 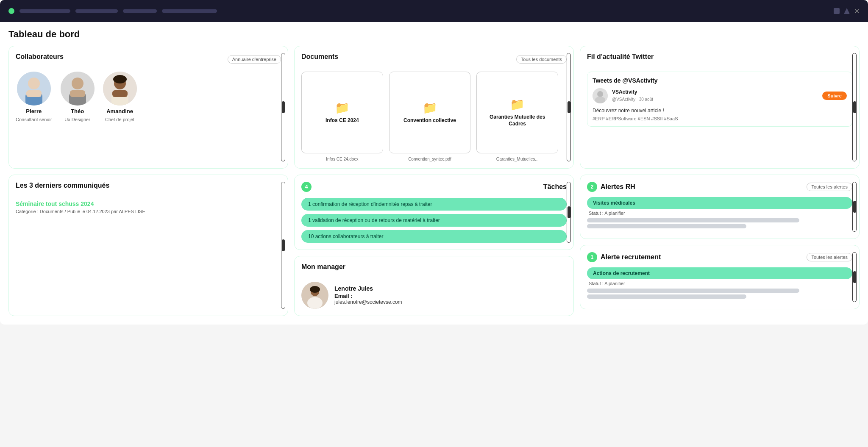 What do you see at coordinates (620, 57) in the screenshot?
I see `twitter-title: Fil d'actualité Twitter` at bounding box center [620, 57].